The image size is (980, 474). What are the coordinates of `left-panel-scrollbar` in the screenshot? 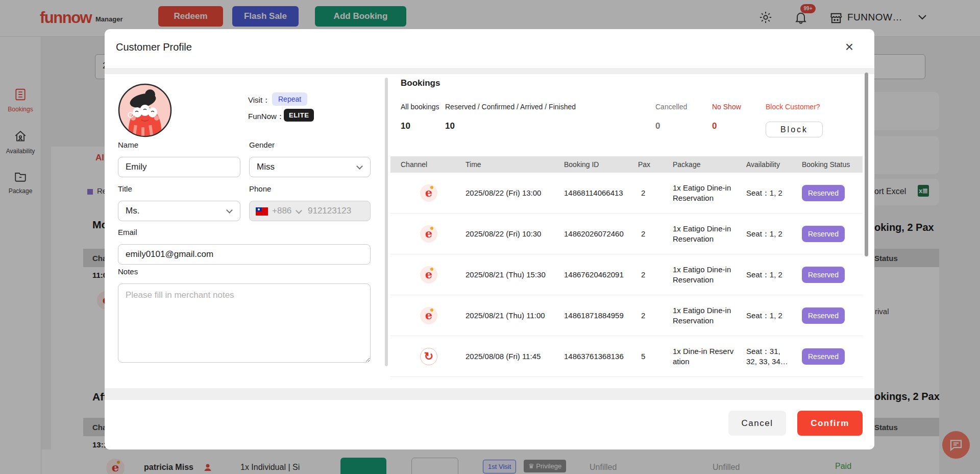 It's located at (386, 222).